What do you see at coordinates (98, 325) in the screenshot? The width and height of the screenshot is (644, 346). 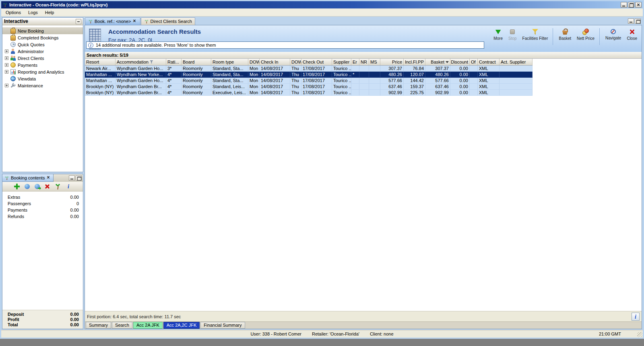 I see `summary-tab: Summary` at bounding box center [98, 325].